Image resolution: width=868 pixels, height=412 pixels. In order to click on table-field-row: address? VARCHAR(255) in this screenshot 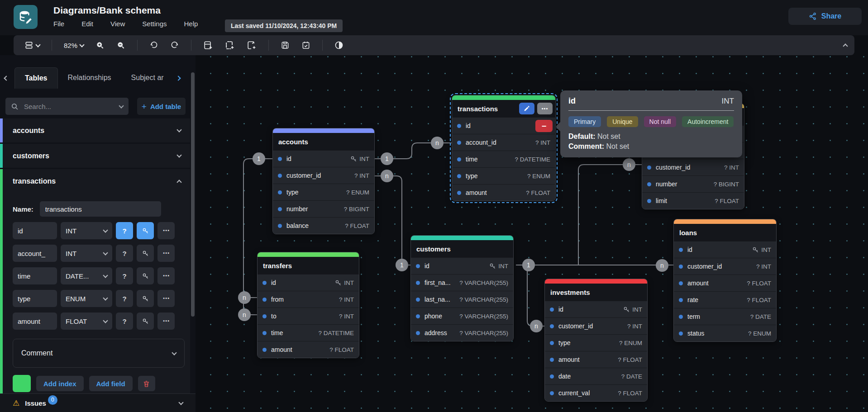, I will do `click(462, 333)`.